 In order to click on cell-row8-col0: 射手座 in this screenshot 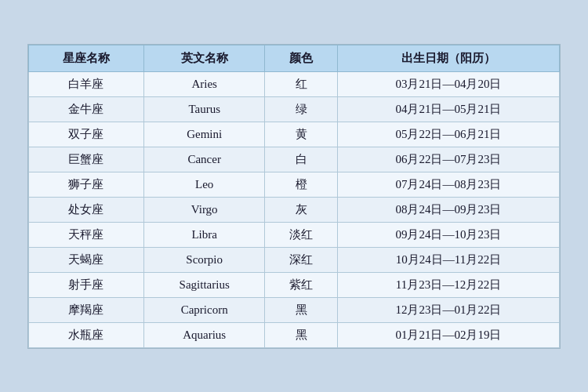, I will do `click(86, 285)`.